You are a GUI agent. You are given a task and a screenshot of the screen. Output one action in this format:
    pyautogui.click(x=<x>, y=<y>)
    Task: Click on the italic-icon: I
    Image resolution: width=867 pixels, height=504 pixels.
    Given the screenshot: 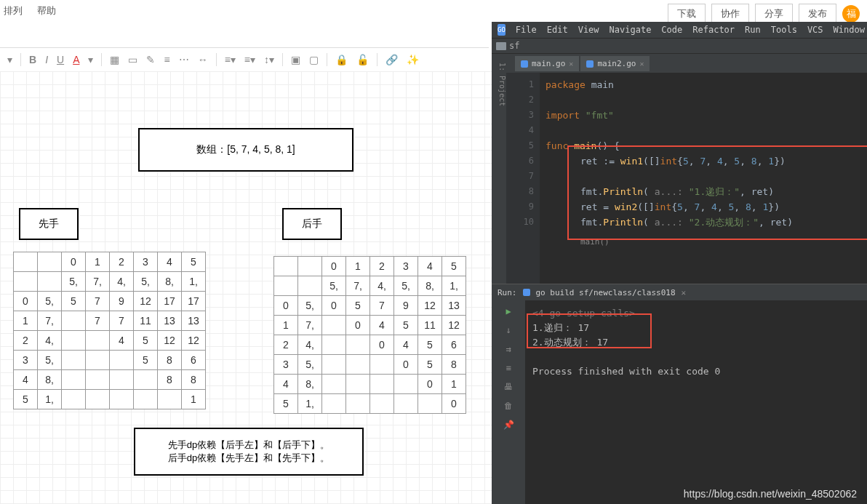 What is the action you would take?
    pyautogui.click(x=47, y=60)
    